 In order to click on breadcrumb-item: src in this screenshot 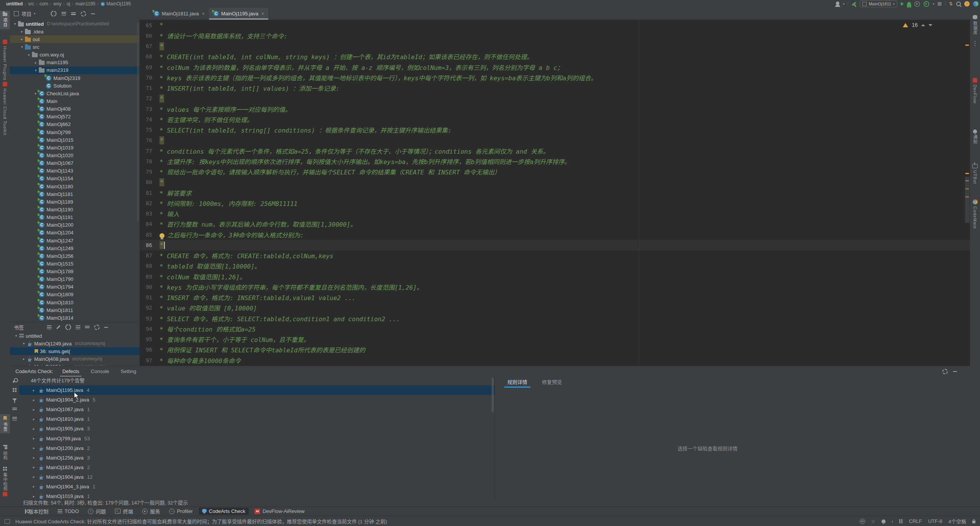, I will do `click(31, 4)`.